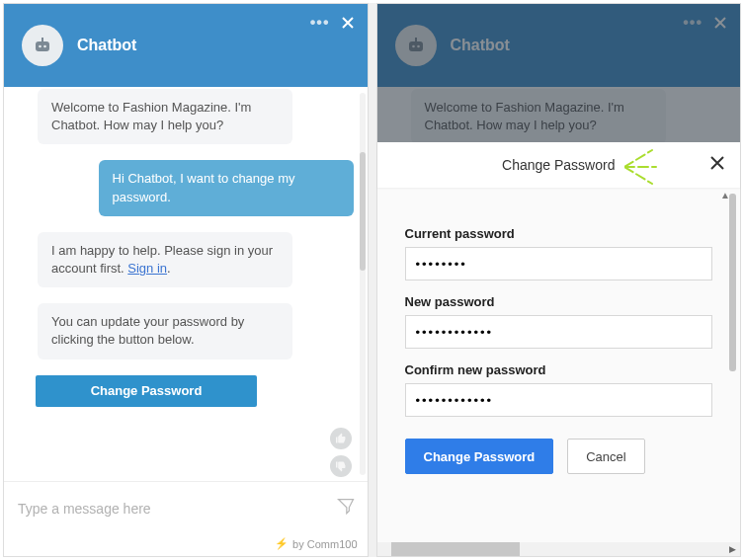 The height and width of the screenshot is (560, 744). I want to click on form-scrollbar-thumb, so click(733, 282).